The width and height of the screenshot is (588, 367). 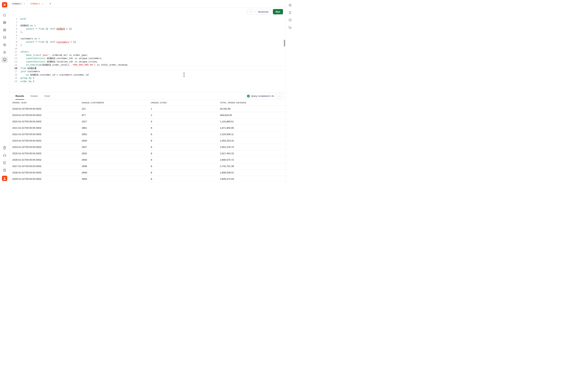 What do you see at coordinates (148, 35) in the screenshot?
I see `code-line: 6` at bounding box center [148, 35].